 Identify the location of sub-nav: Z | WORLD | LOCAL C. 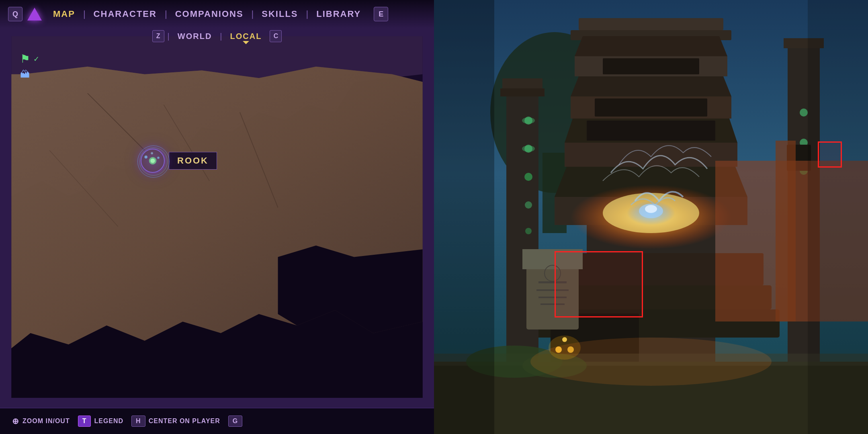
(217, 36).